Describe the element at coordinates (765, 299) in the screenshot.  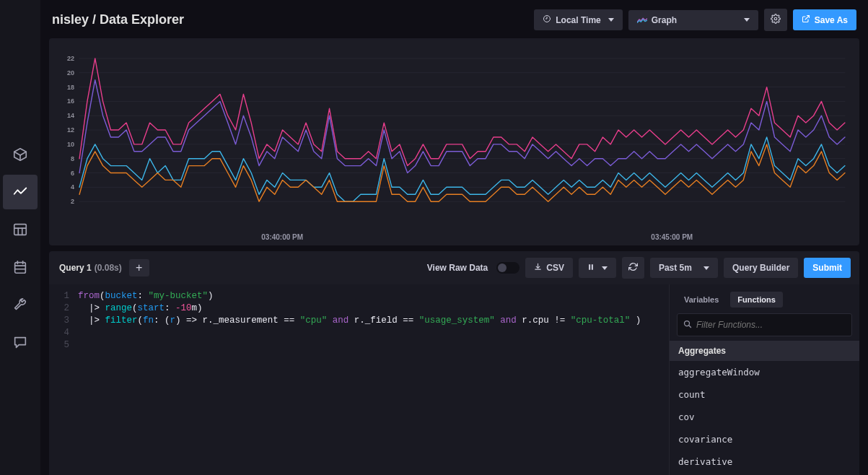
I see `side-panel-tabs: Variables Functions` at that location.